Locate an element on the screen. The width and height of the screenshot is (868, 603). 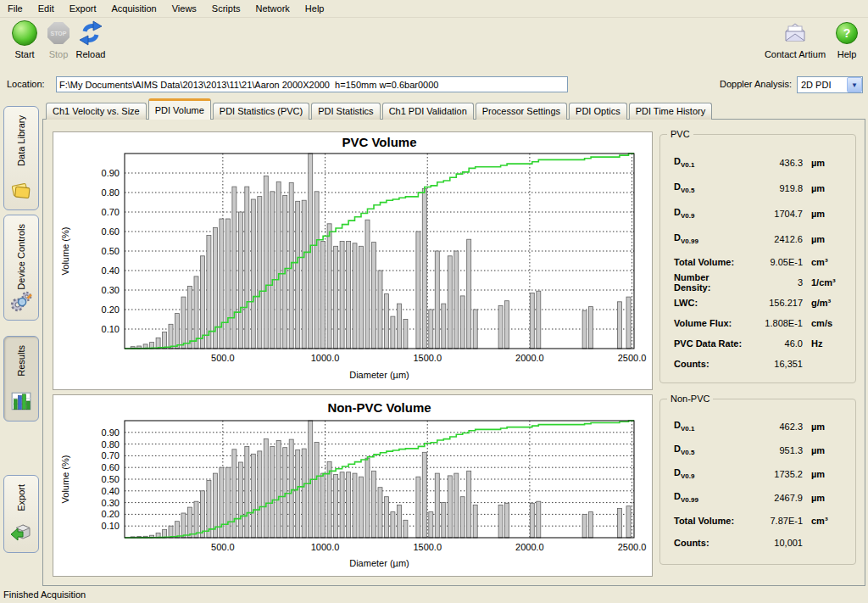
tab-pdi-statistics-pvc-: PDI Statistics (PVC) is located at coordinates (261, 111).